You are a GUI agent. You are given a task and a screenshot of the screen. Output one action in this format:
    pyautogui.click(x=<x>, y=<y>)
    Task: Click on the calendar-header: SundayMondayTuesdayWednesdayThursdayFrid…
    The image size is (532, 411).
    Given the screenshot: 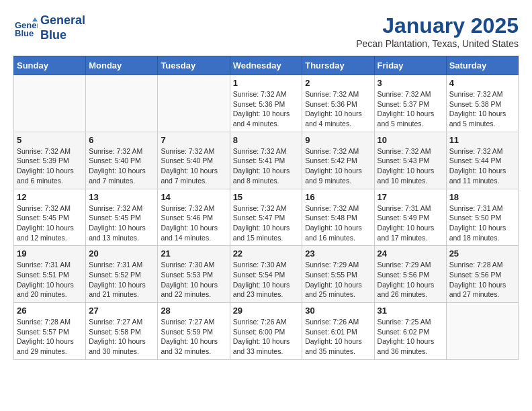 What is the action you would take?
    pyautogui.click(x=266, y=66)
    